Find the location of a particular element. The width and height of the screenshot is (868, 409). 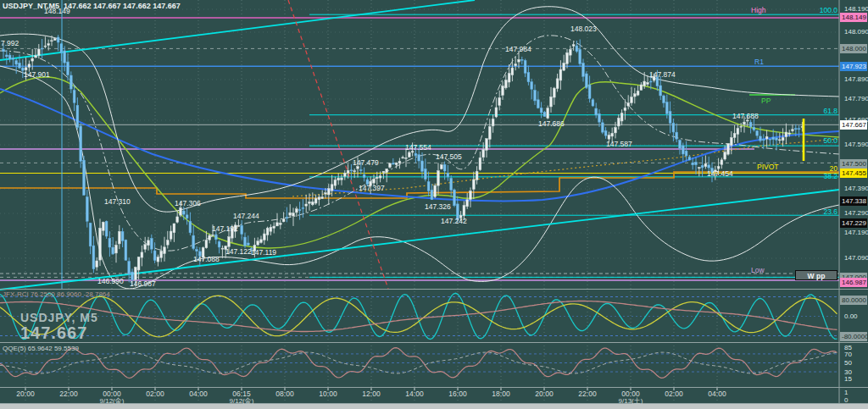

price-axis-badge: 147.455 is located at coordinates (854, 173).